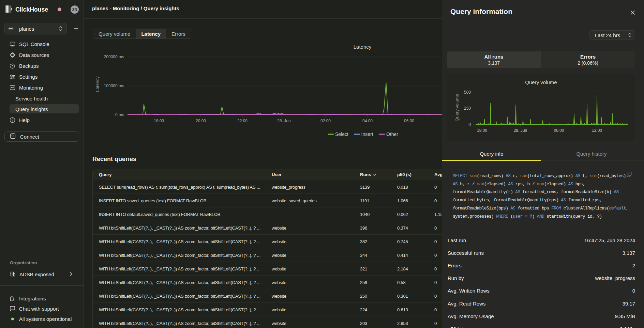  What do you see at coordinates (201, 121) in the screenshot?
I see `svg-text: 20:00` at bounding box center [201, 121].